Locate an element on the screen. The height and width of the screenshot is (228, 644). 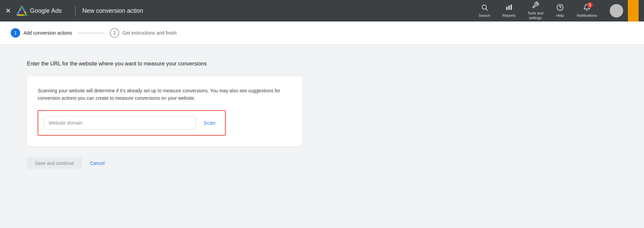
tools-icon is located at coordinates (536, 6).